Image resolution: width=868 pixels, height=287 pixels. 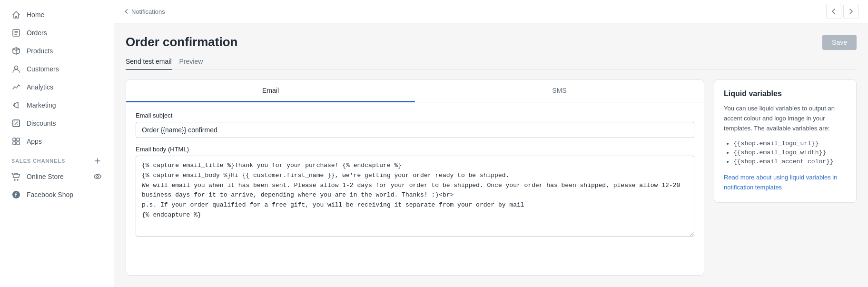 I want to click on sales-channels-section: SALES CHANNELS, so click(x=57, y=159).